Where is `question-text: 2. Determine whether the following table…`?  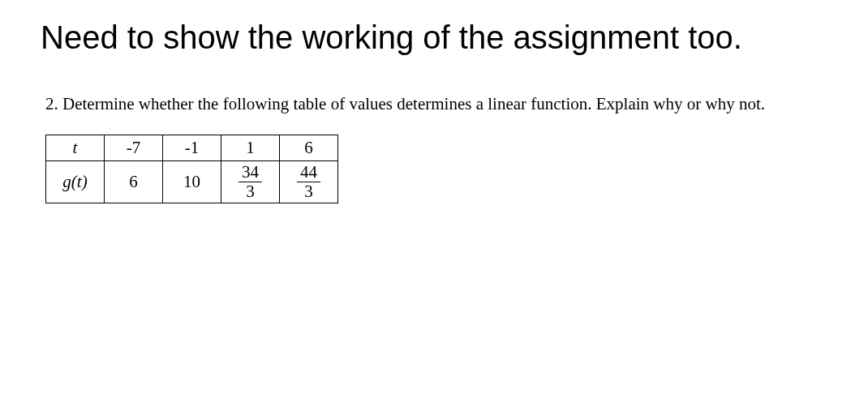 question-text: 2. Determine whether the following table… is located at coordinates (434, 105).